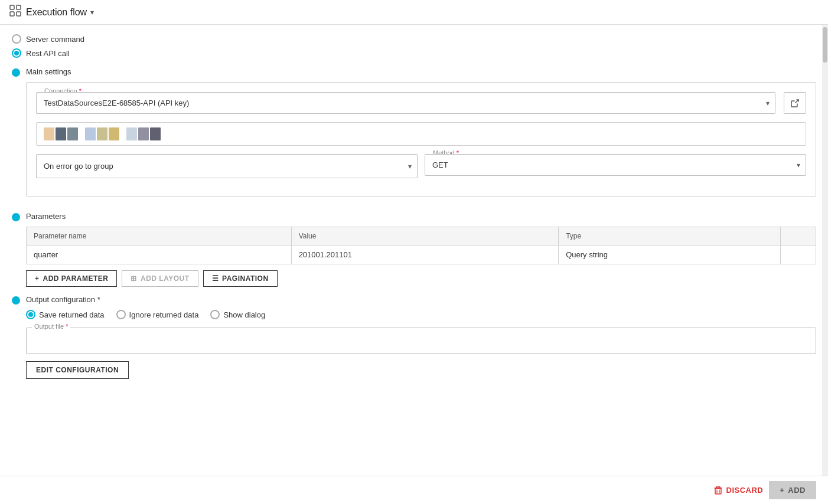 This screenshot has width=828, height=504. What do you see at coordinates (406, 103) in the screenshot?
I see `connection-select-wrapper: TestDataSourcesE2E-68585-API (API key) ▾` at bounding box center [406, 103].